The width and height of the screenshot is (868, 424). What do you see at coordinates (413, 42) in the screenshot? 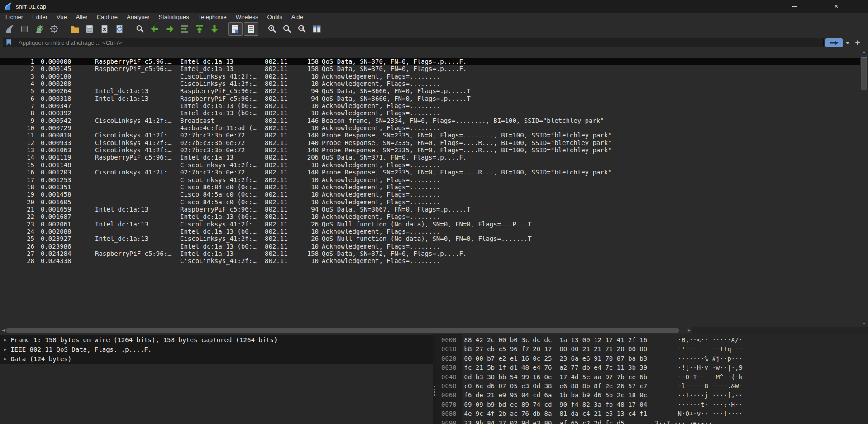
I see `display-filter-input` at bounding box center [413, 42].